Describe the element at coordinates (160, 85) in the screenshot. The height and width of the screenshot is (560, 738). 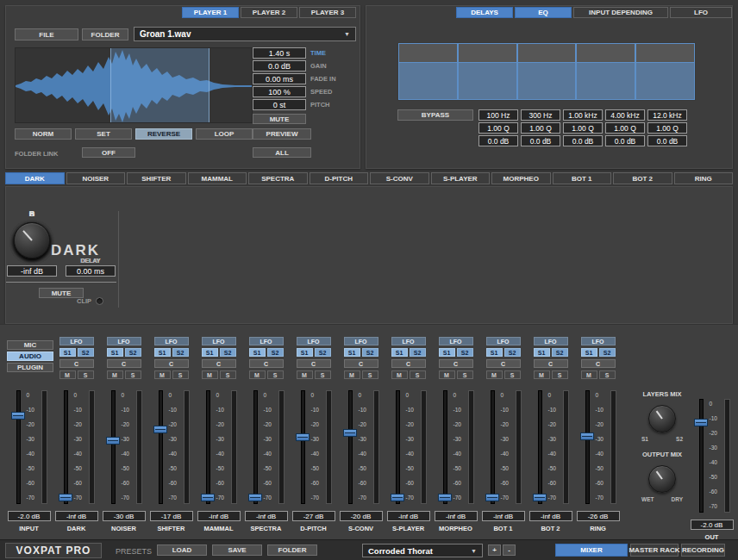
I see `waveform-selection` at that location.